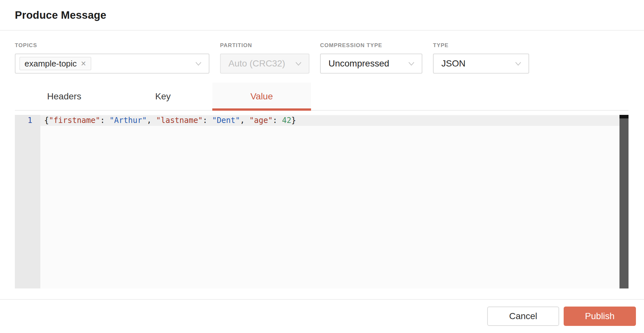  Describe the element at coordinates (84, 64) in the screenshot. I see `remove-topic-icon: ×` at that location.